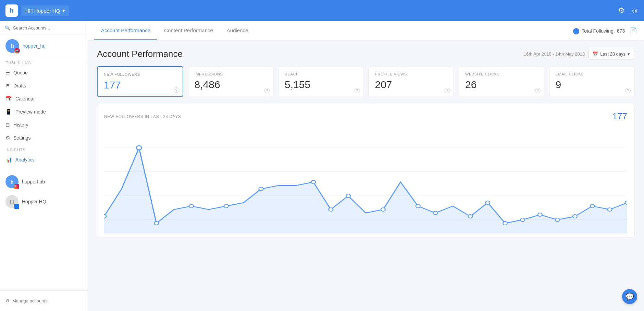  Describe the element at coordinates (25, 160) in the screenshot. I see `sidebar-item-label: Analytics` at that location.